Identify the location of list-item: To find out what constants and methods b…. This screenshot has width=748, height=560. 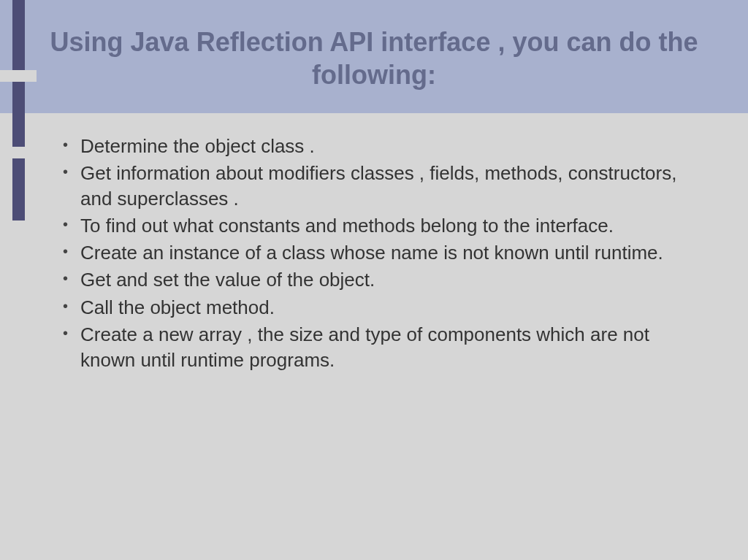
(383, 226).